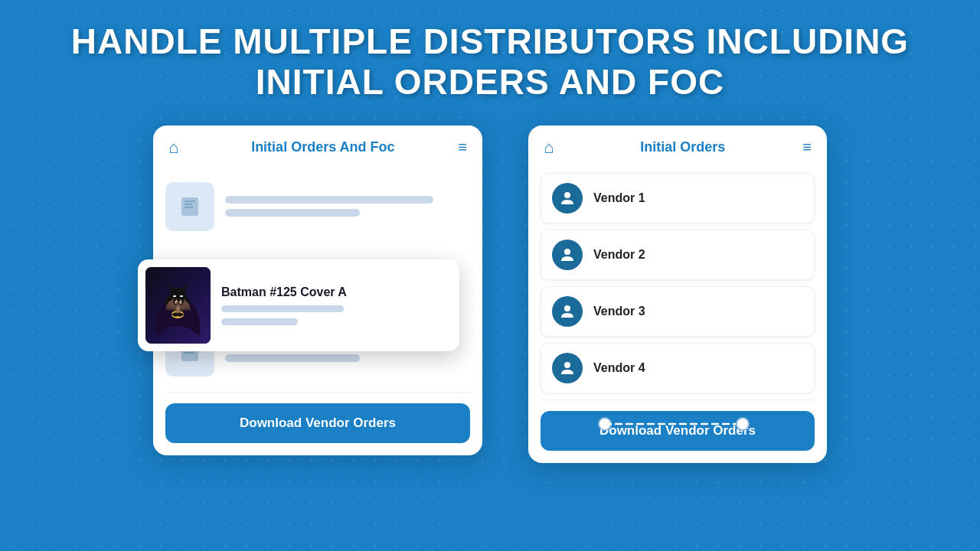 The image size is (980, 551). What do you see at coordinates (683, 147) in the screenshot?
I see `right-card-title: Initial Orders` at bounding box center [683, 147].